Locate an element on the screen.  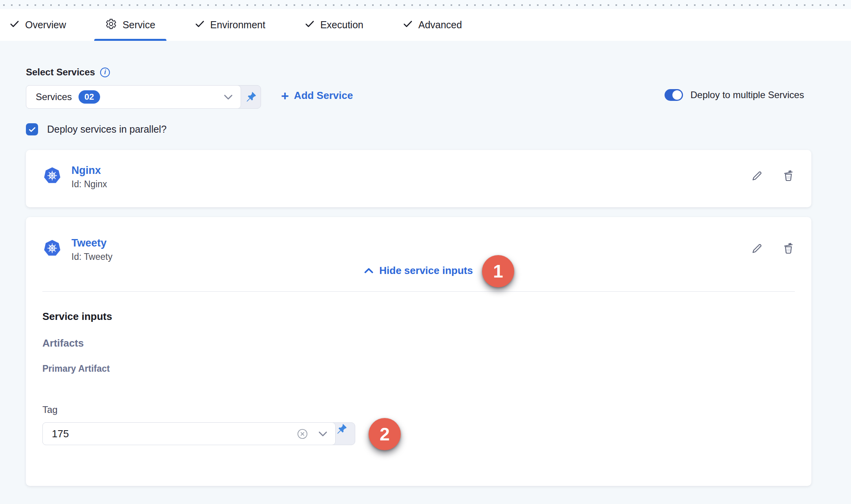
tab-label: Environment is located at coordinates (238, 25).